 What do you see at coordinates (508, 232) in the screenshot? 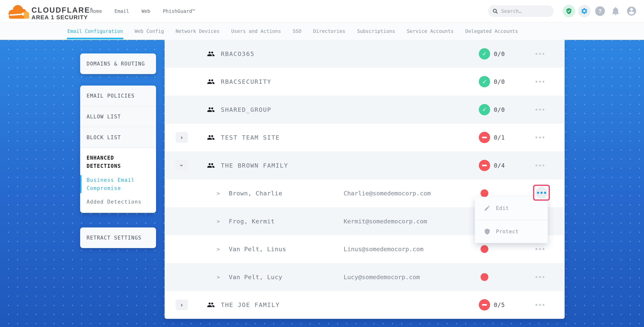
I see `menu-item-label: Protect` at bounding box center [508, 232].